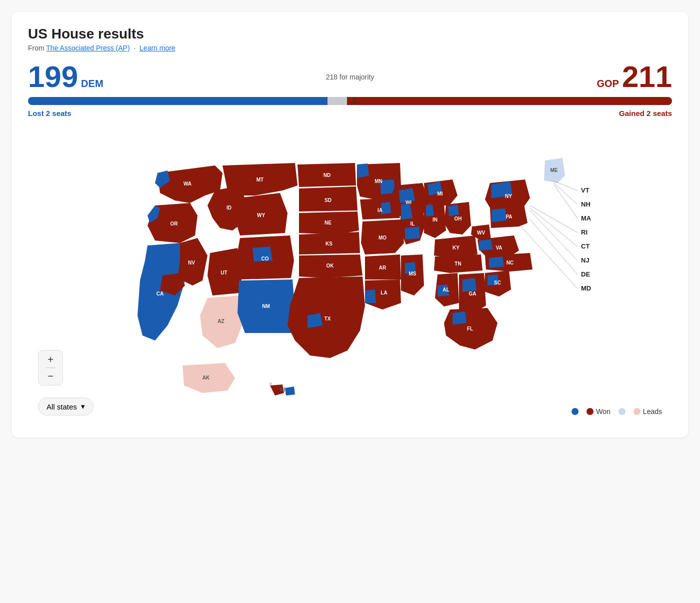  Describe the element at coordinates (598, 412) in the screenshot. I see `legend-gop-won: Won` at that location.